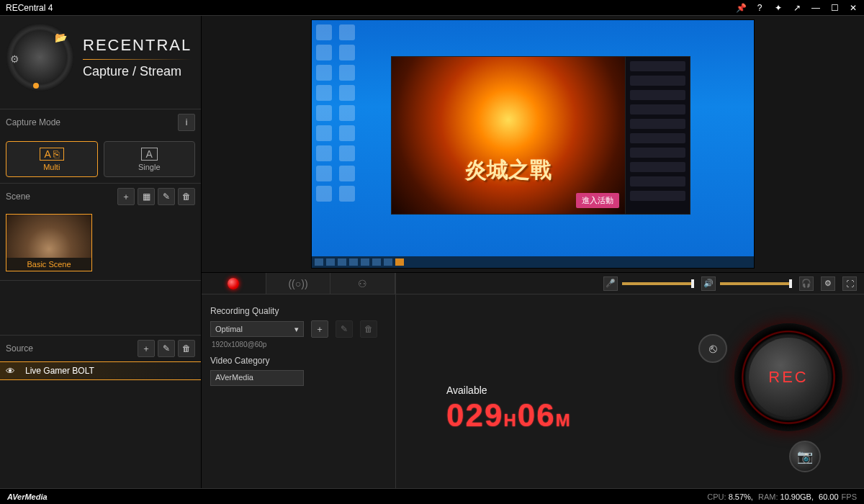 Image resolution: width=864 pixels, height=504 pixels. What do you see at coordinates (186, 348) in the screenshot?
I see `source-delete-button: 🗑` at bounding box center [186, 348].